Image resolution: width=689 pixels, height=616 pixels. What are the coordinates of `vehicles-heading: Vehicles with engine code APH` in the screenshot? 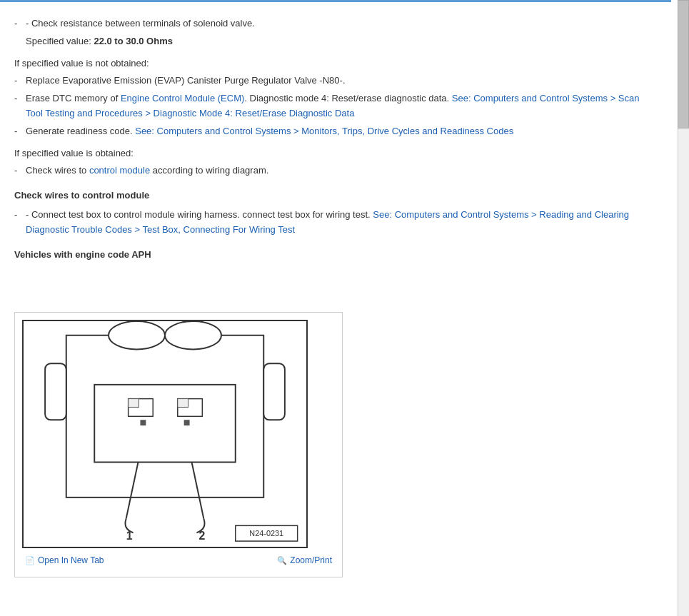 It's located at (336, 256).